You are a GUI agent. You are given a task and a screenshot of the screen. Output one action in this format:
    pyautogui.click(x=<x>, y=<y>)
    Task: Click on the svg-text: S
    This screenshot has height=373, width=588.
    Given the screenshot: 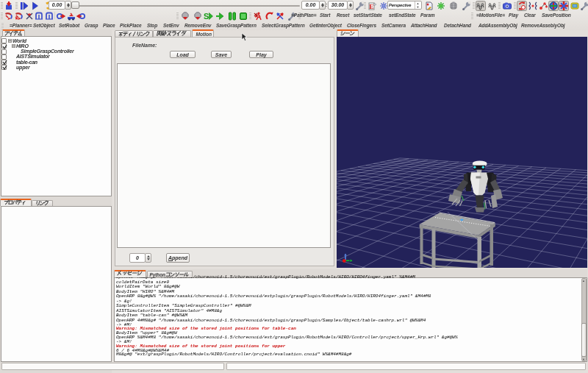 What is the action you would take?
    pyautogui.click(x=206, y=16)
    